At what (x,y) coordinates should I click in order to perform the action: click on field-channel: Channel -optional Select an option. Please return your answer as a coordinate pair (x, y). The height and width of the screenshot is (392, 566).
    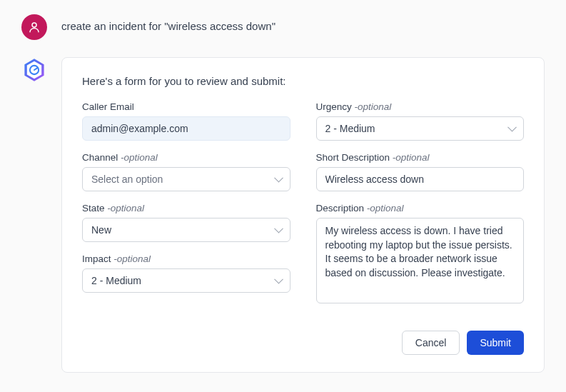
    Looking at the image, I should click on (186, 171).